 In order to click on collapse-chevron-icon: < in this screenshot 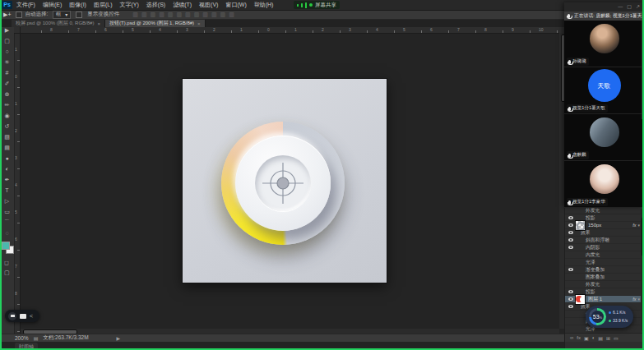, I will do `click(31, 315)`.